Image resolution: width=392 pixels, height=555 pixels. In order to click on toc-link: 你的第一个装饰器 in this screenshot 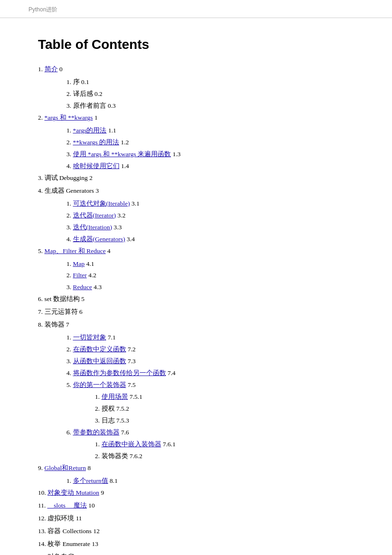, I will do `click(100, 385)`.